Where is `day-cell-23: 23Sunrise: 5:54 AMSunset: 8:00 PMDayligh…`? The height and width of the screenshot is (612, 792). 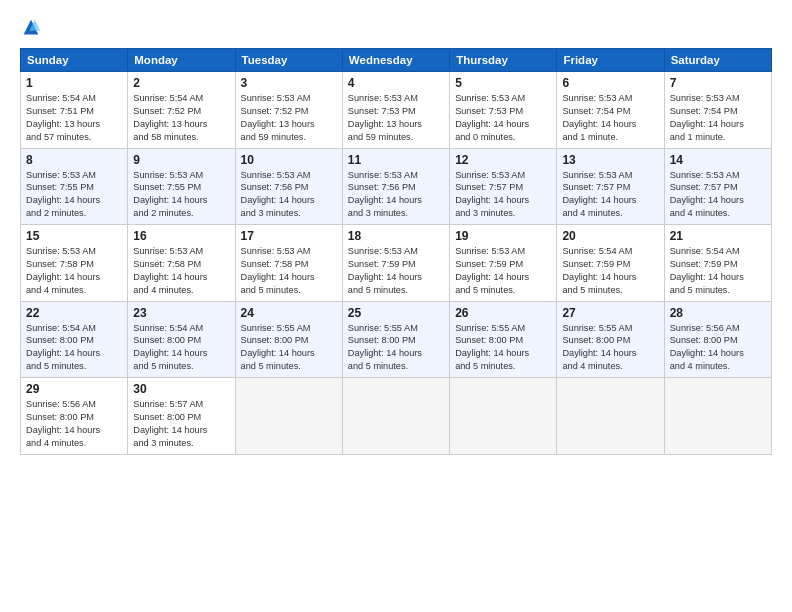 day-cell-23: 23Sunrise: 5:54 AMSunset: 8:00 PMDayligh… is located at coordinates (182, 340).